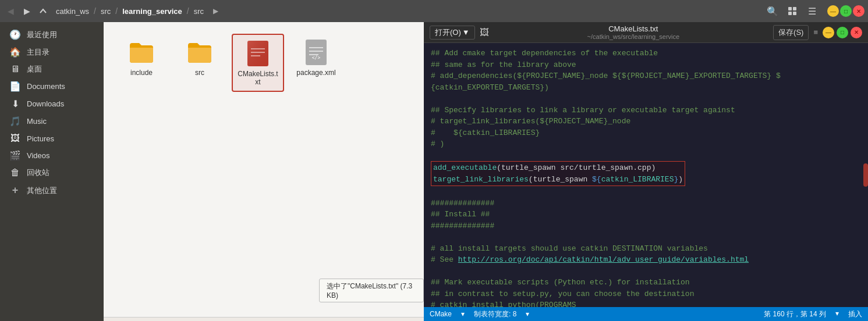  What do you see at coordinates (527, 314) in the screenshot?
I see `status-sep-2: ▾` at bounding box center [527, 314].